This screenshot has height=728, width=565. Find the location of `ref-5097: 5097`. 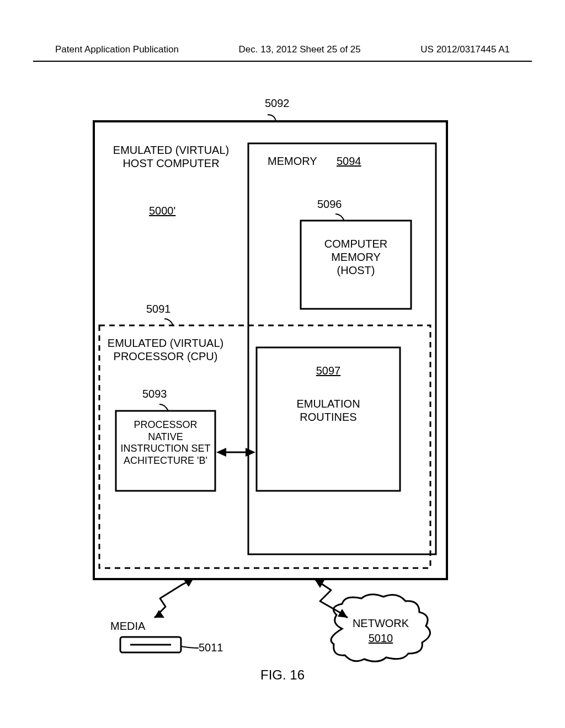

ref-5097: 5097 is located at coordinates (328, 371).